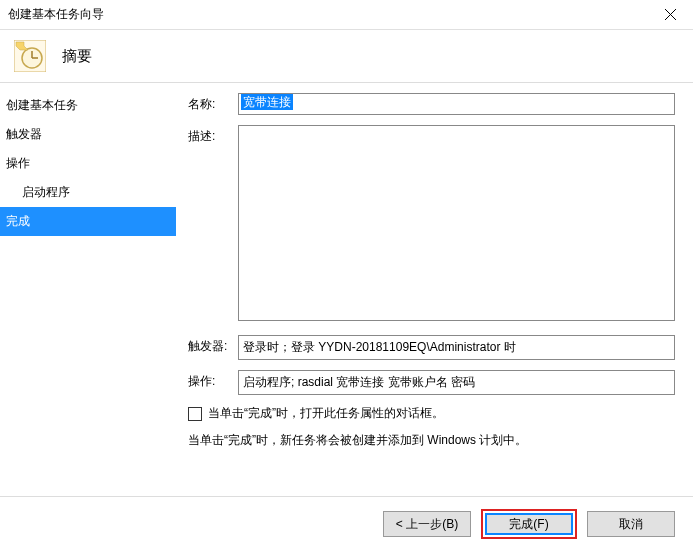 Image resolution: width=693 pixels, height=551 pixels. Describe the element at coordinates (88, 106) in the screenshot. I see `sidebar-item-create-task: 创建基本任务` at that location.